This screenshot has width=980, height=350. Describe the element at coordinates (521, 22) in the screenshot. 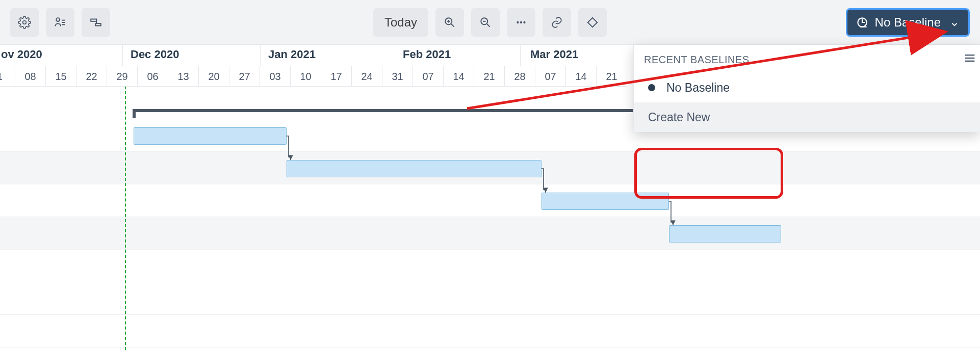

I see `more-horizontal-icon` at that location.